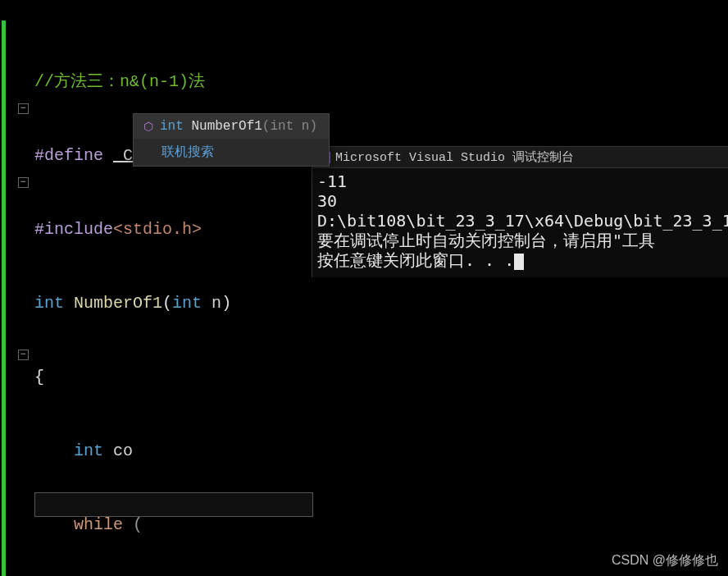  I want to click on watermark: CSDN @修修修也, so click(665, 561).